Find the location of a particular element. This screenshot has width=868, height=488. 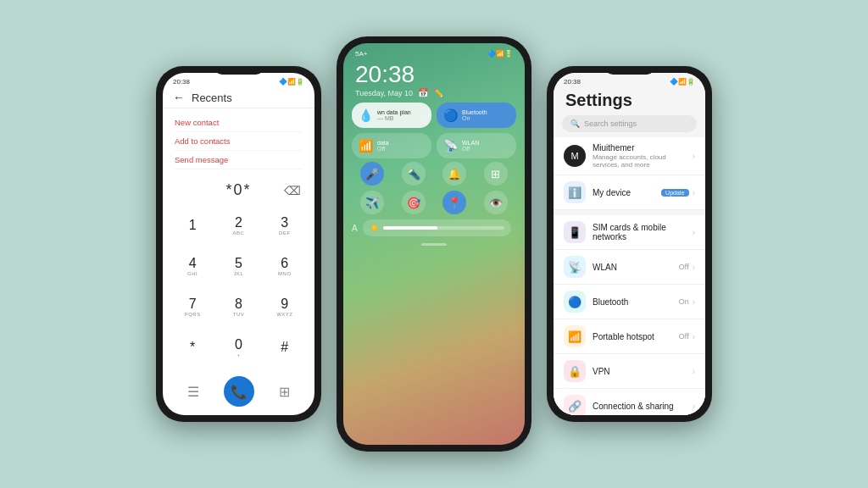

settings-status-time: 20:38 is located at coordinates (572, 81).